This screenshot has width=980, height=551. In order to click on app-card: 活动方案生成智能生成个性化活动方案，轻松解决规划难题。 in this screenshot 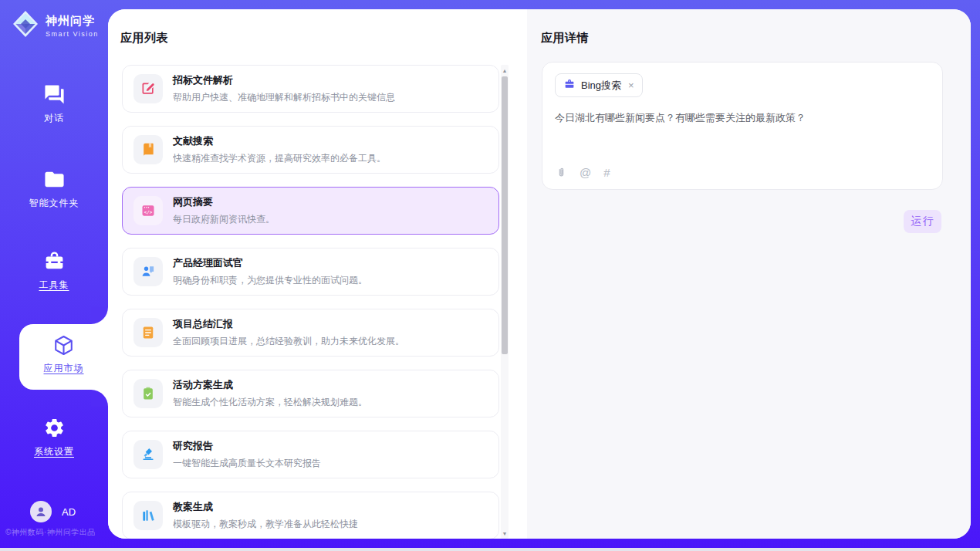, I will do `click(310, 394)`.